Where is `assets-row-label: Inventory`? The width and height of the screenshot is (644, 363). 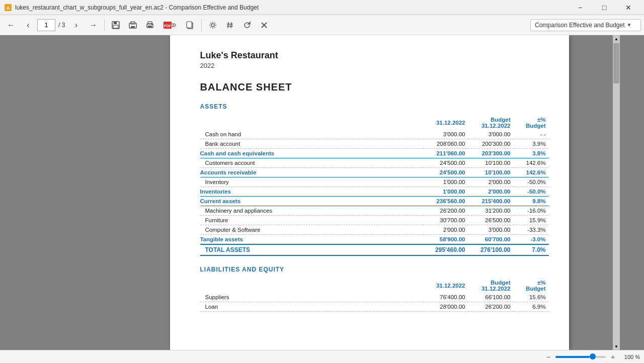 assets-row-label: Inventory is located at coordinates (312, 182).